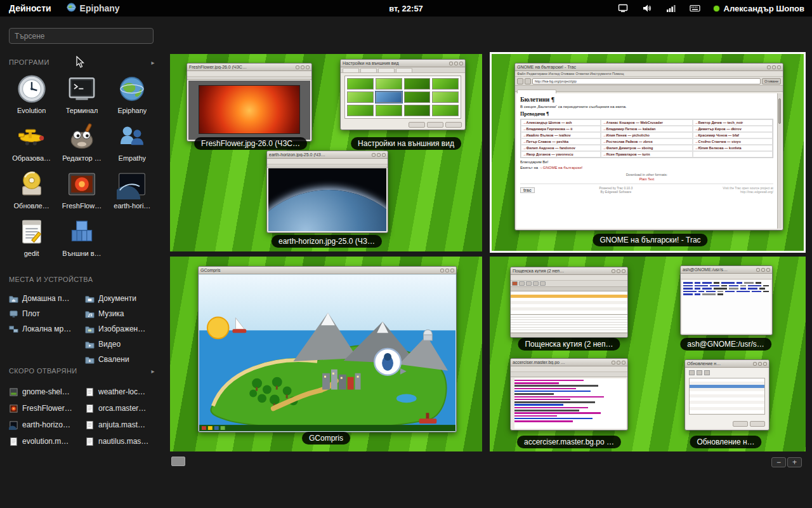 The width and height of the screenshot is (812, 508). Describe the element at coordinates (154, 62) in the screenshot. I see `programs-expander-icon: ▸` at that location.